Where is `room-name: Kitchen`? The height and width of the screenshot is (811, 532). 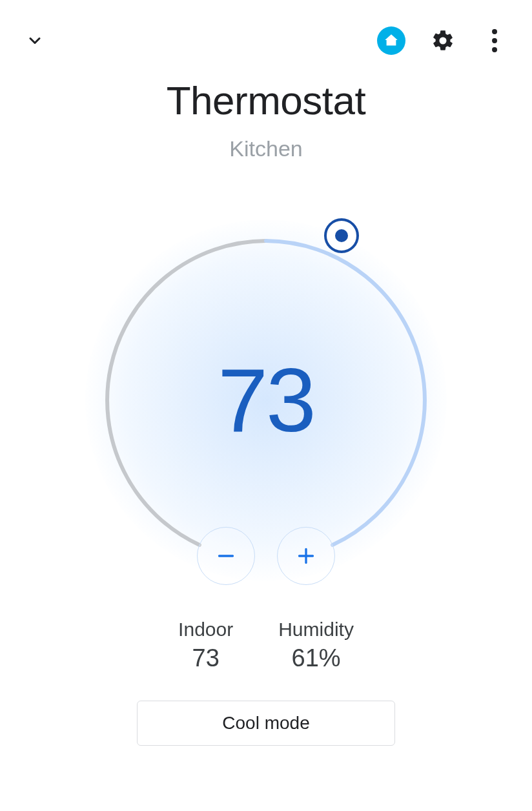 room-name: Kitchen is located at coordinates (266, 149).